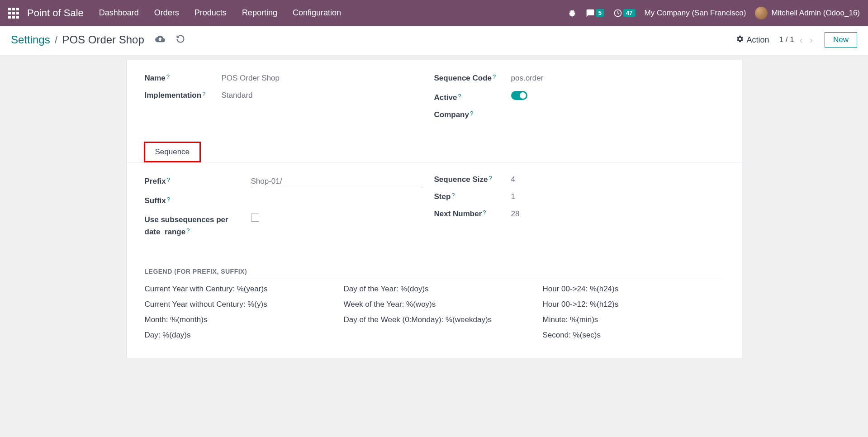  Describe the element at coordinates (740, 40) in the screenshot. I see `gear-icon` at that location.